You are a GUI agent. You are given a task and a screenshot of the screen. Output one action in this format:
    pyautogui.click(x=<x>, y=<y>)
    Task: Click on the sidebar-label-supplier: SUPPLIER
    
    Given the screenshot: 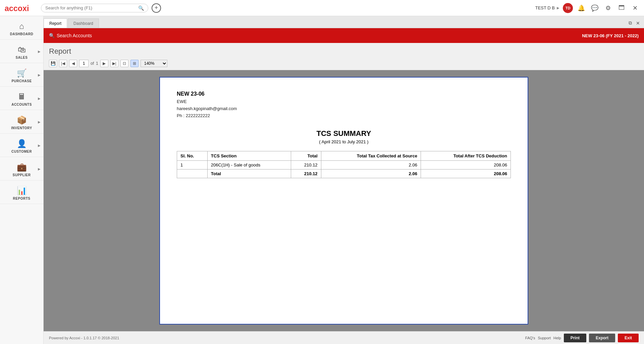 What is the action you would take?
    pyautogui.click(x=21, y=175)
    